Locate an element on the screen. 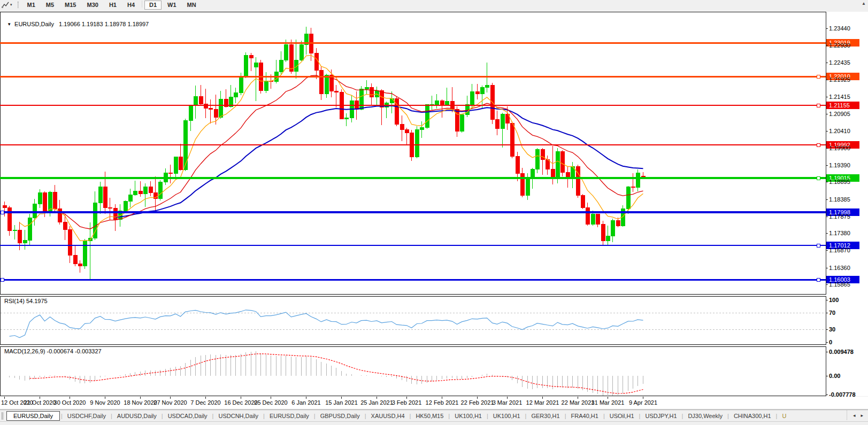  chart-tab-15-dj30-weekly: DJ30,Weekly is located at coordinates (705, 416).